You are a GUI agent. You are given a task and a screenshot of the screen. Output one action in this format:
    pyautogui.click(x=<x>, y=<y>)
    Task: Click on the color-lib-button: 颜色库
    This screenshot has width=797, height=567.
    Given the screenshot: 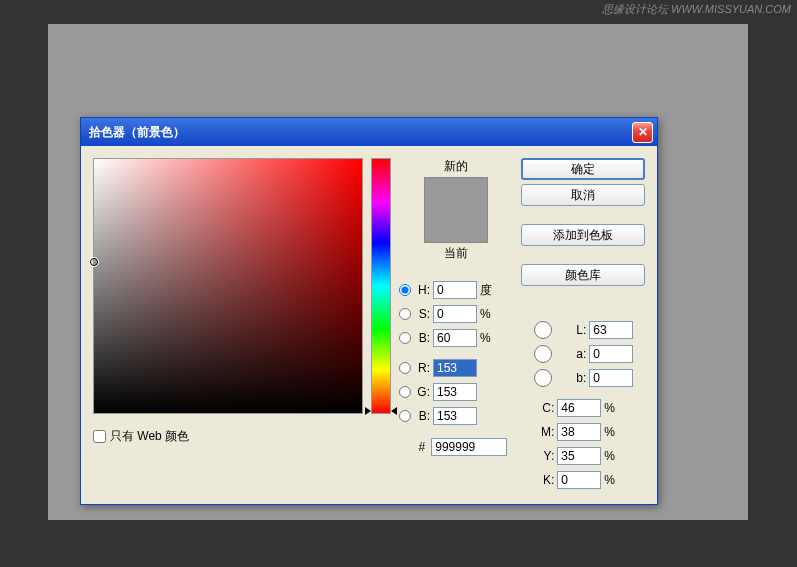 What is the action you would take?
    pyautogui.click(x=583, y=275)
    